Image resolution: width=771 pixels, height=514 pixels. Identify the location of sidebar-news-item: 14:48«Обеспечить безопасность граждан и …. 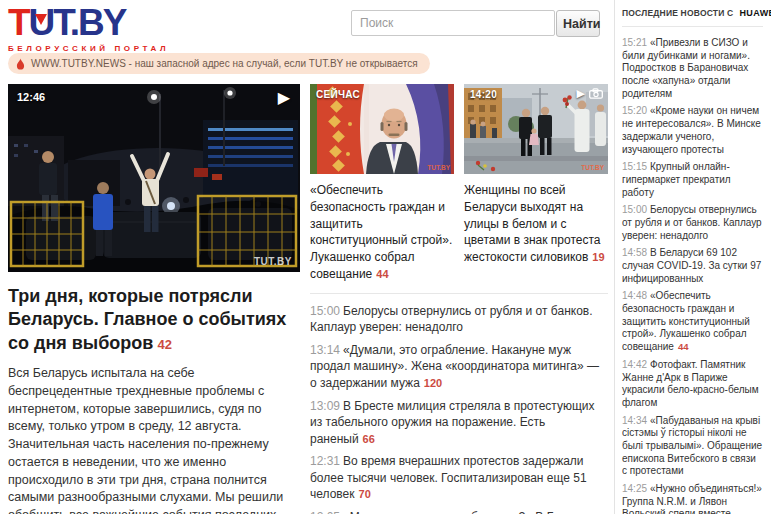
(692, 322).